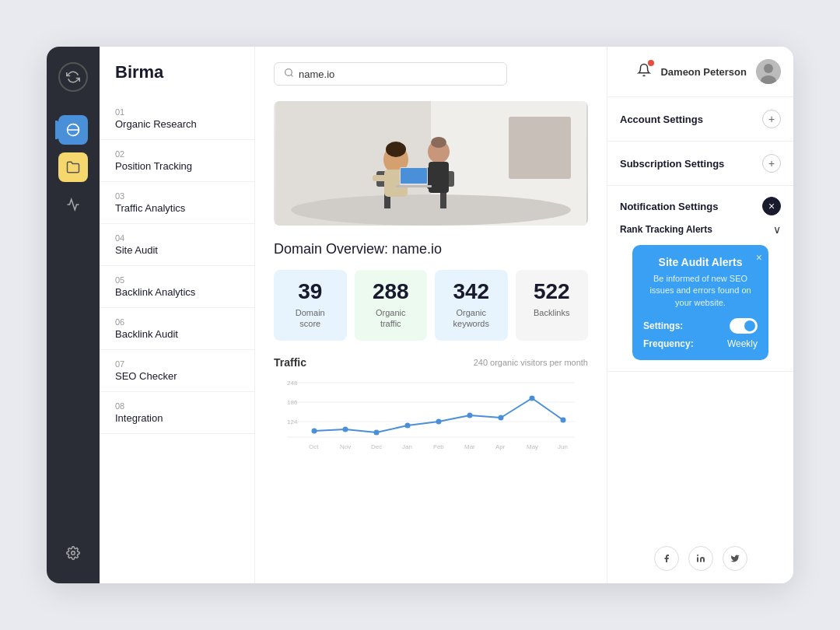 Image resolution: width=840 pixels, height=630 pixels. I want to click on social-twitter, so click(735, 558).